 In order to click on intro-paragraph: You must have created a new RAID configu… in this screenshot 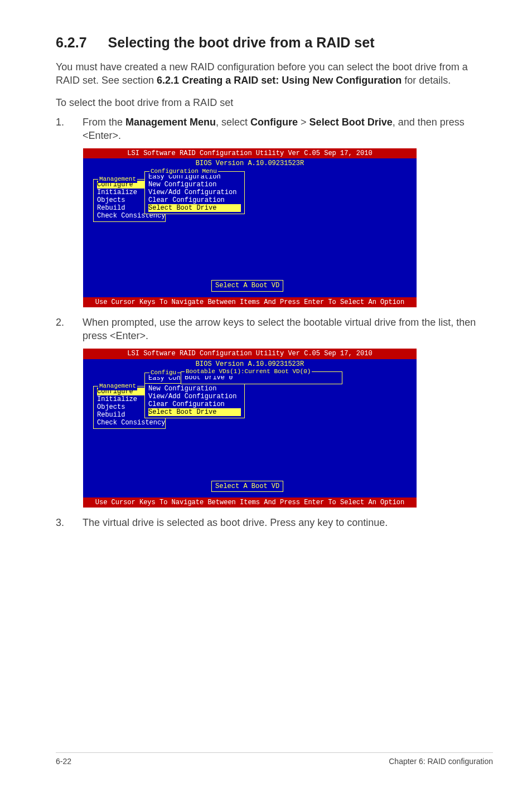, I will do `click(274, 74)`.